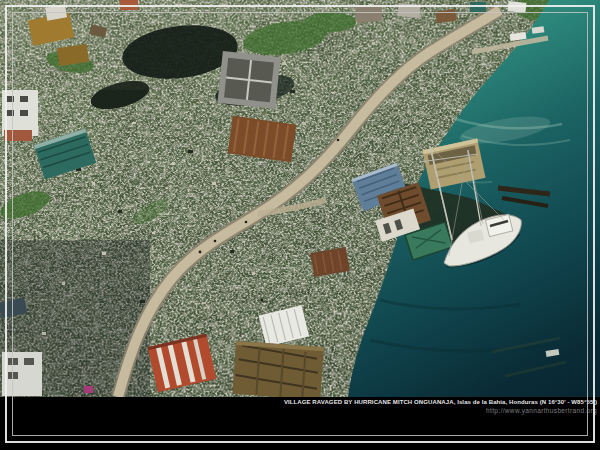 The width and height of the screenshot is (600, 450). Describe the element at coordinates (278, 369) in the screenshot. I see `building-olive-roof` at that location.